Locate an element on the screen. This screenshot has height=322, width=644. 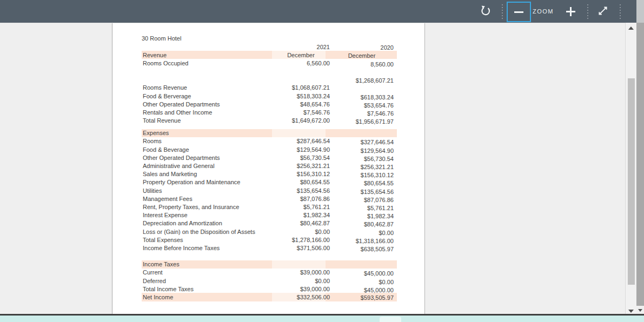
table-row: Food & Berverage$518,303.24$618,303.24 is located at coordinates (269, 96).